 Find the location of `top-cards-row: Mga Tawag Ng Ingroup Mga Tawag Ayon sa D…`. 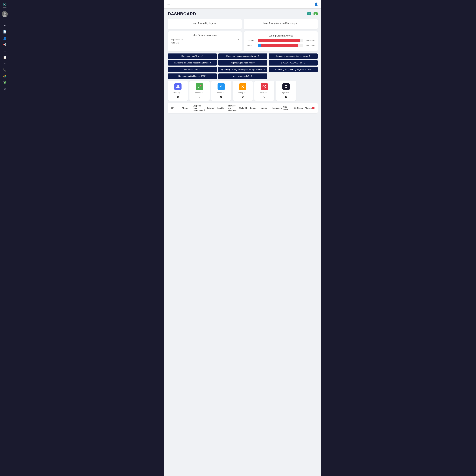

top-cards-row: Mga Tawag Ng Ingroup Mga Tawag Ayon sa D… is located at coordinates (243, 24).